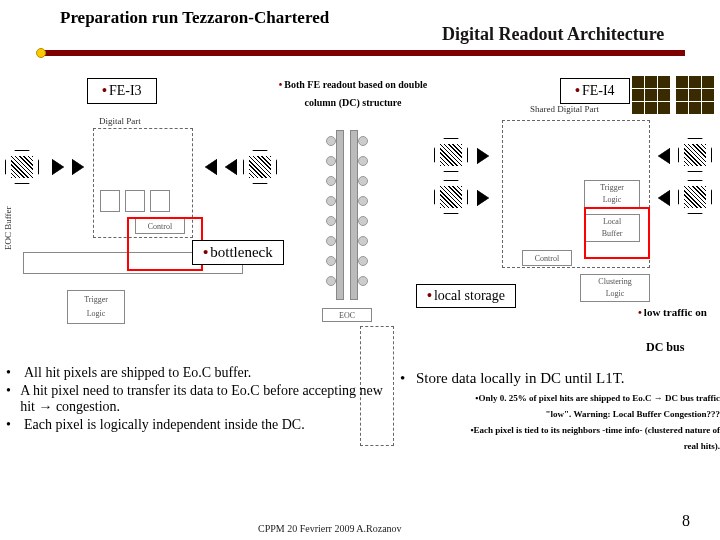 Image resolution: width=720 pixels, height=540 pixels. What do you see at coordinates (560, 378) in the screenshot?
I see `list-item: •Store data locally in DC until L1T.` at bounding box center [560, 378].